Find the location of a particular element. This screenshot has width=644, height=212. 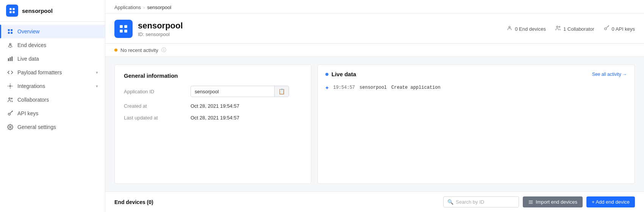

live-panel-header: Live data See all activity → is located at coordinates (476, 74).